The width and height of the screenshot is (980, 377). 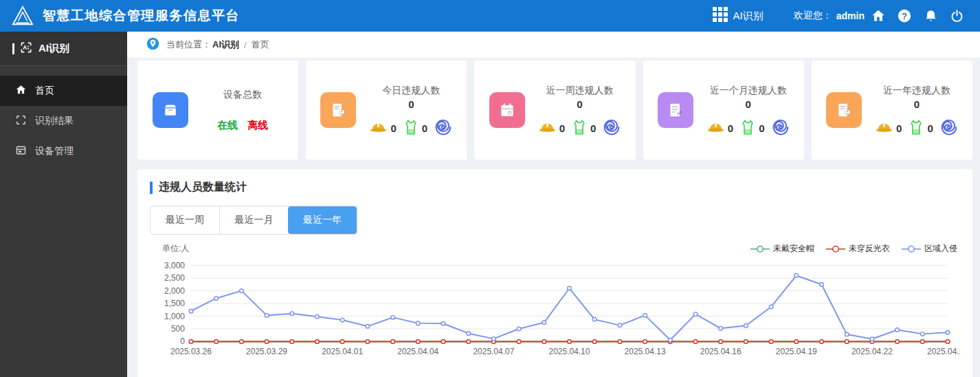 I want to click on power-icon, so click(x=957, y=17).